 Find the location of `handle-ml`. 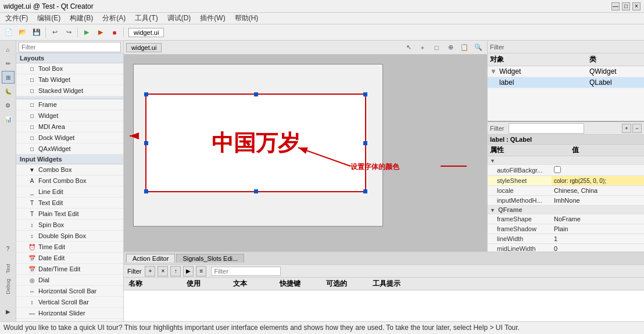

handle-ml is located at coordinates (146, 143).